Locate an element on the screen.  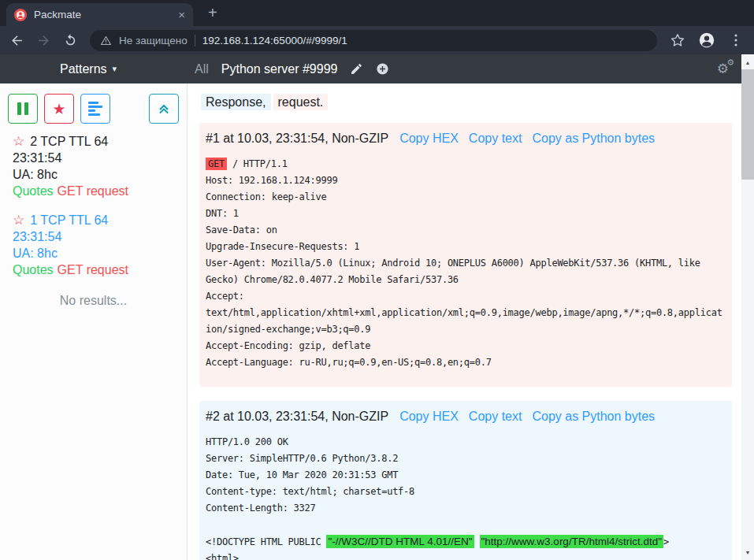
pause-capture-button is located at coordinates (23, 109).